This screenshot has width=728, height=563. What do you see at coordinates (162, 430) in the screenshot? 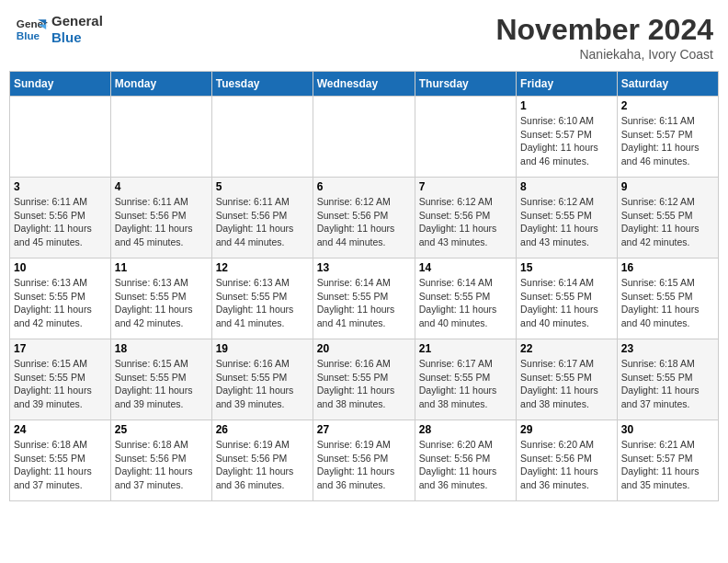
I see `day-number: 25` at bounding box center [162, 430].